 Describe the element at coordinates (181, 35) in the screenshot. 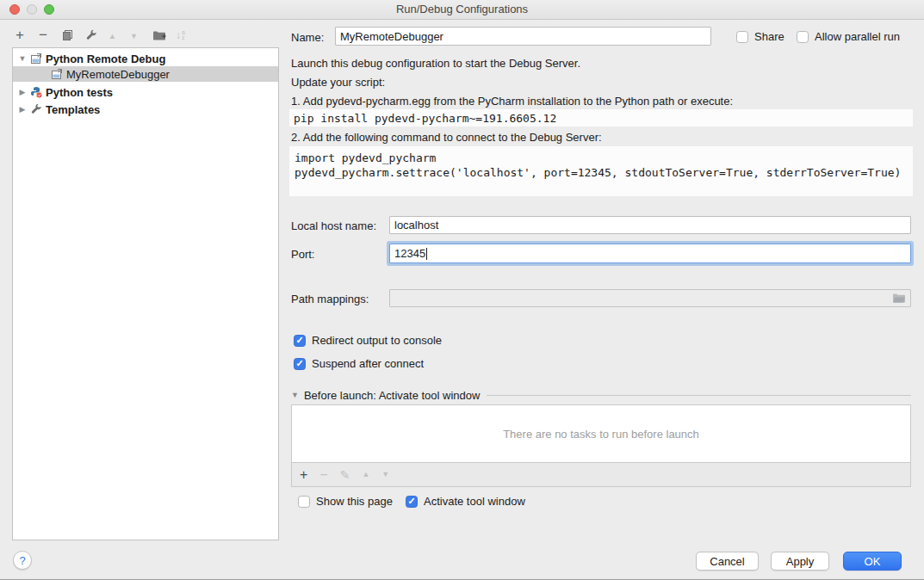

I see `sort-configurations-icon: ↓ a z` at that location.